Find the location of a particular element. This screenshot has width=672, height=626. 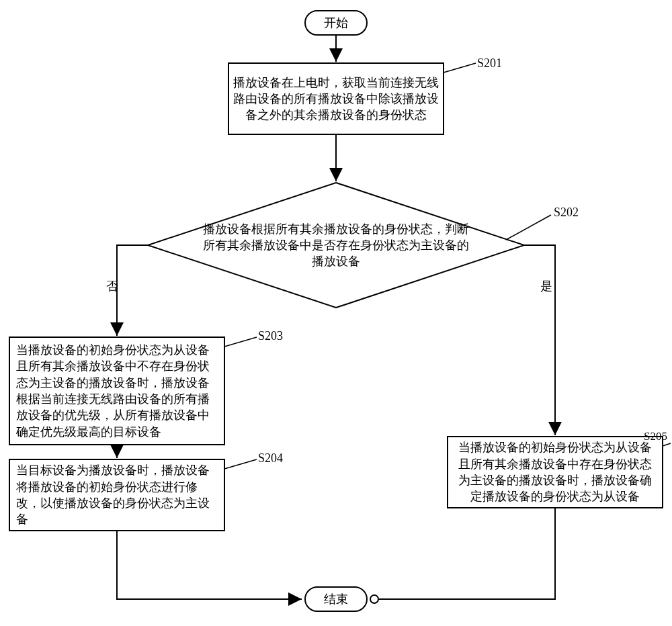

edge-s204-end is located at coordinates (210, 565).